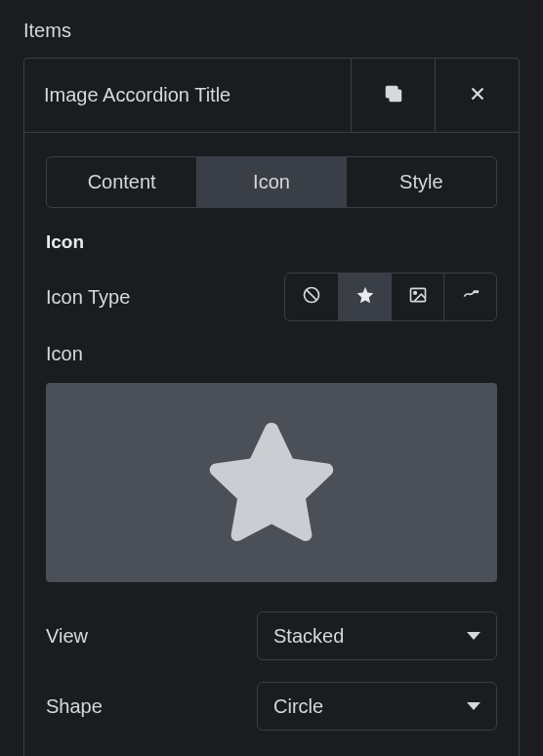  What do you see at coordinates (470, 297) in the screenshot?
I see `icon-type-lottie` at bounding box center [470, 297].